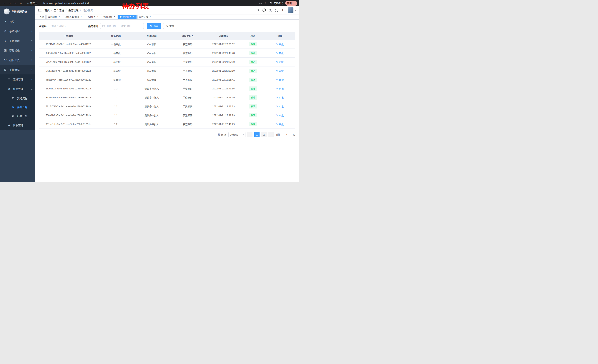 The image size is (598, 364). What do you see at coordinates (15, 3) in the screenshot?
I see `reload-icon: ↻` at bounding box center [15, 3].